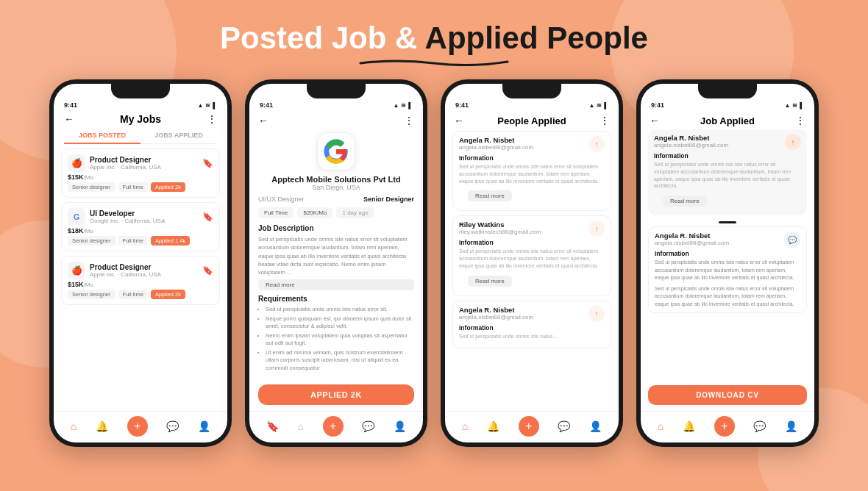 Image resolution: width=868 pixels, height=491 pixels. Describe the element at coordinates (529, 426) in the screenshot. I see `nav-add-3: +` at that location.